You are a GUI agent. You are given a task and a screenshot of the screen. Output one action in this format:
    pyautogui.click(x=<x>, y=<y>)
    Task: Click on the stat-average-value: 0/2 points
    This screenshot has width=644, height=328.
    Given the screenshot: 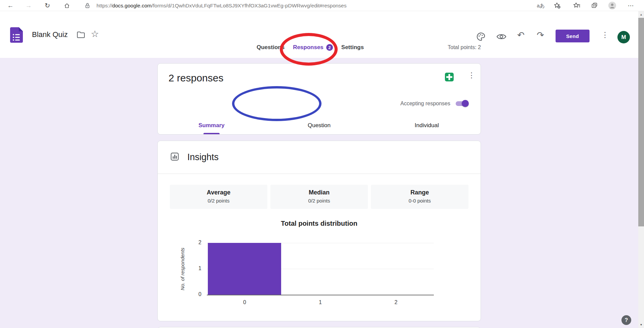 What is the action you would take?
    pyautogui.click(x=219, y=201)
    